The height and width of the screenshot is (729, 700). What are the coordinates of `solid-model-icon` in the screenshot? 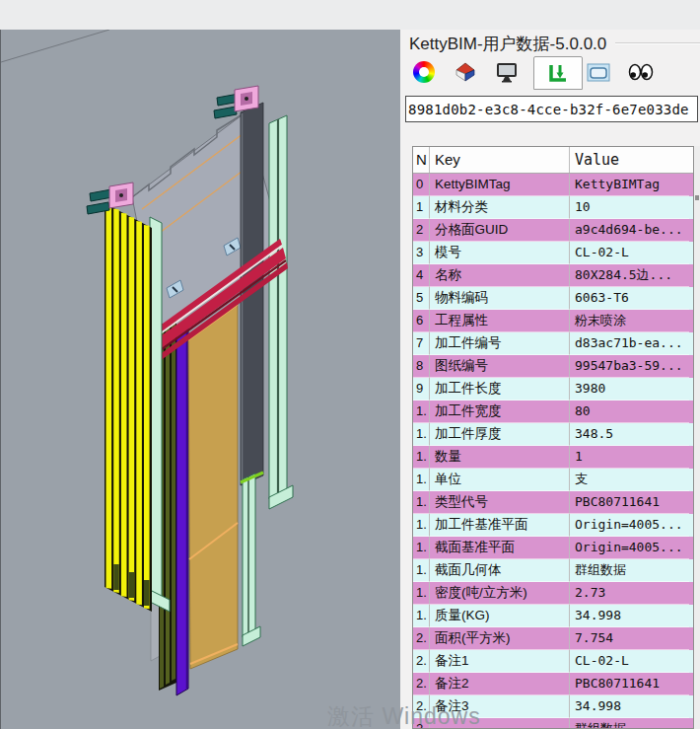 It's located at (465, 73).